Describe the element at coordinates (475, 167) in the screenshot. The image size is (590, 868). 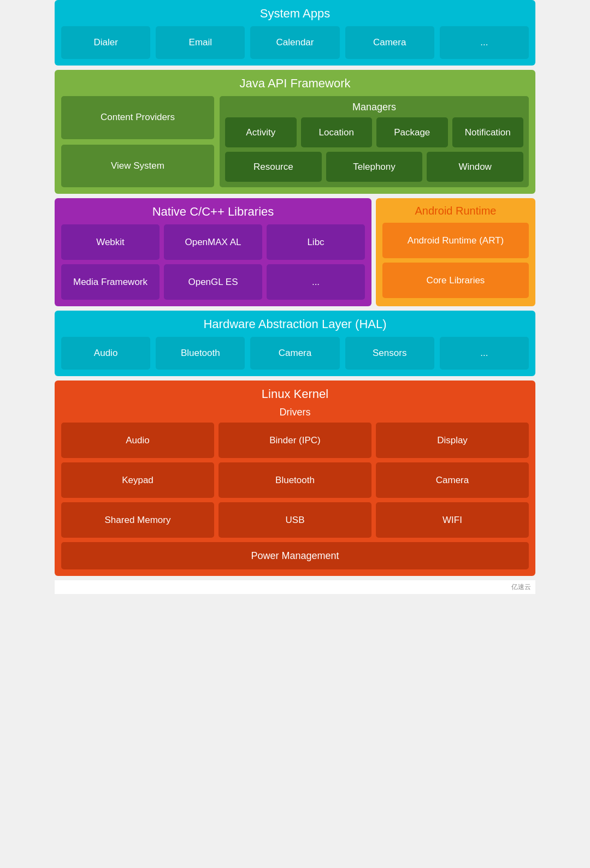
I see `window-box: Window` at that location.